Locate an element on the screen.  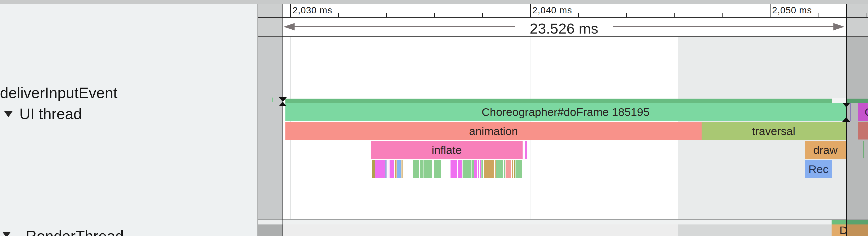
measure-line-left is located at coordinates (400, 27).